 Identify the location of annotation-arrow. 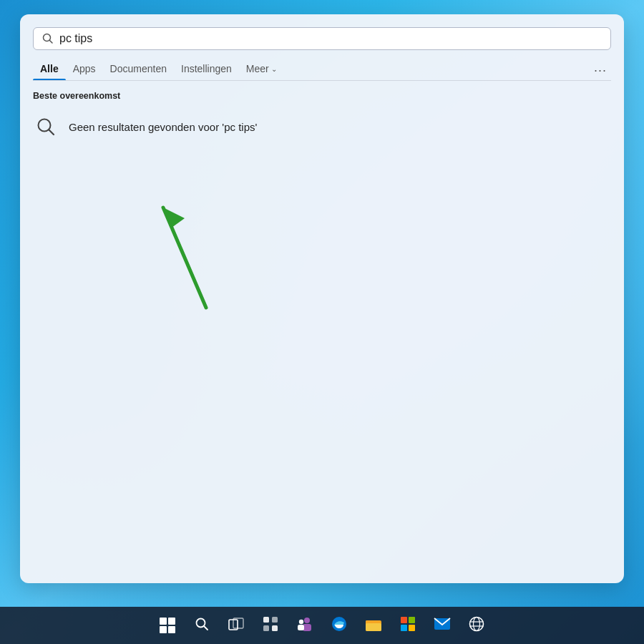
(192, 252).